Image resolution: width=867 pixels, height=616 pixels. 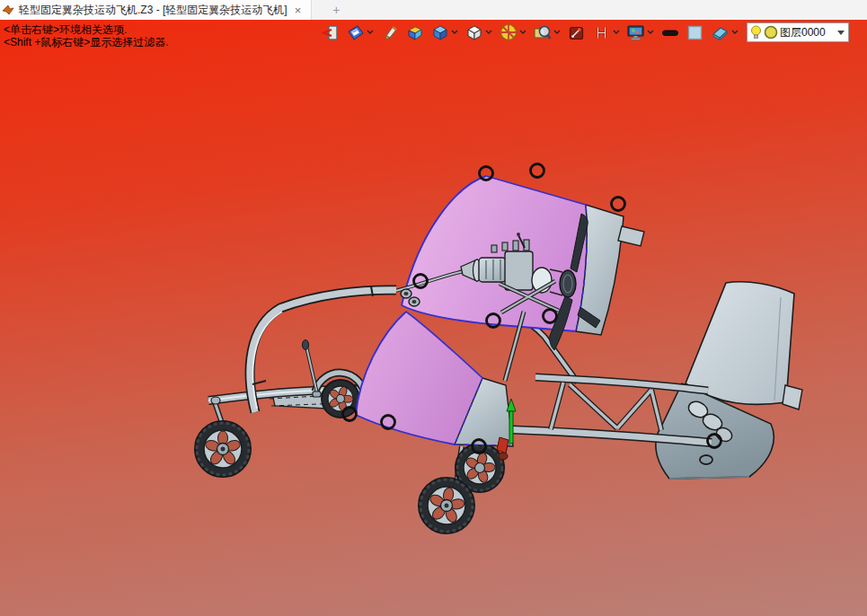 I want to click on section-pie-icon, so click(x=509, y=32).